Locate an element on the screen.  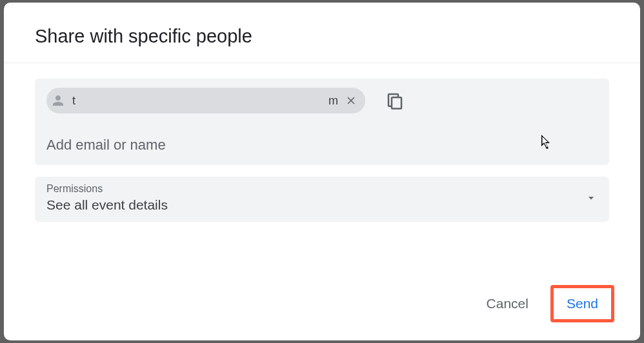
add-email-input is located at coordinates (322, 145).